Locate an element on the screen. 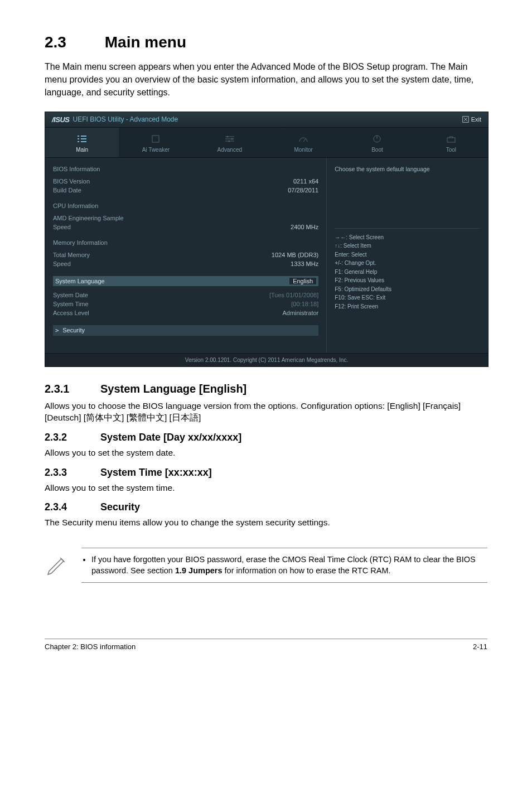  note-bold: 1.9 Jumpers is located at coordinates (199, 571).